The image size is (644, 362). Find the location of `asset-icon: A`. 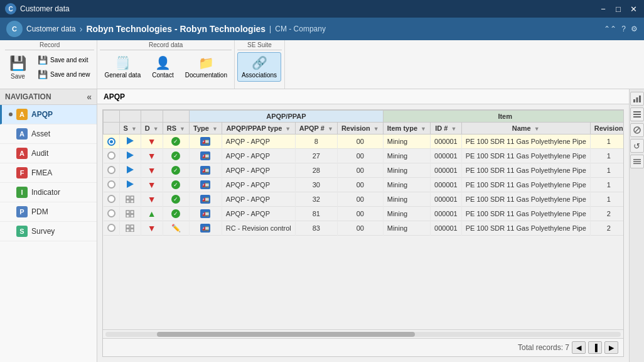

asset-icon: A is located at coordinates (22, 134).